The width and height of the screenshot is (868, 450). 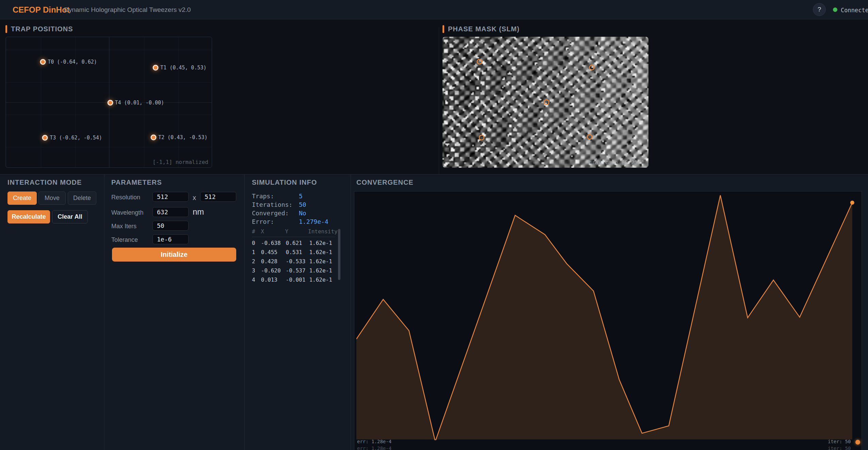 I want to click on table-header-0: #, so click(x=256, y=231).